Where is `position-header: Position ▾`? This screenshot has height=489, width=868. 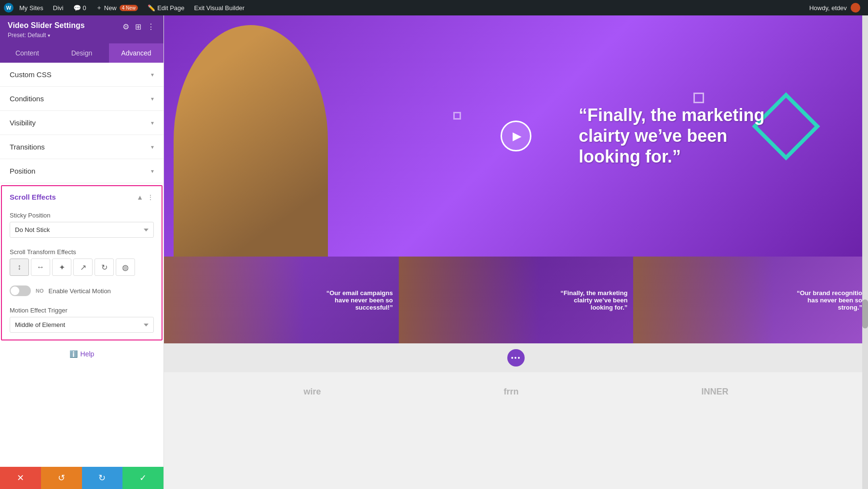 position-header: Position ▾ is located at coordinates (82, 171).